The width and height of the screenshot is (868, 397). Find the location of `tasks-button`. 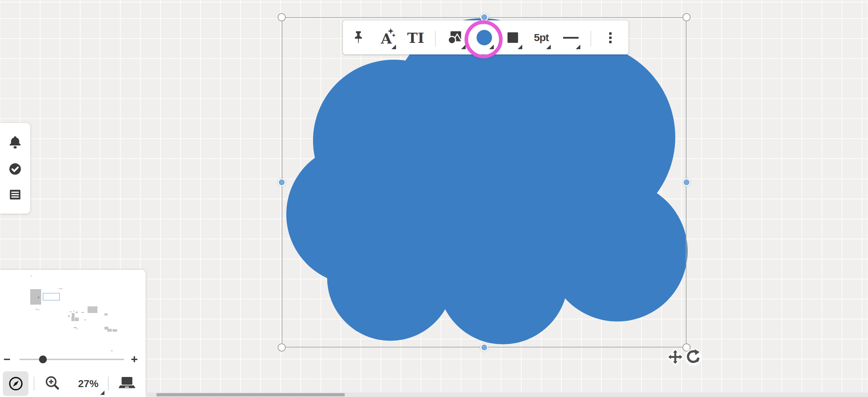

tasks-button is located at coordinates (15, 169).